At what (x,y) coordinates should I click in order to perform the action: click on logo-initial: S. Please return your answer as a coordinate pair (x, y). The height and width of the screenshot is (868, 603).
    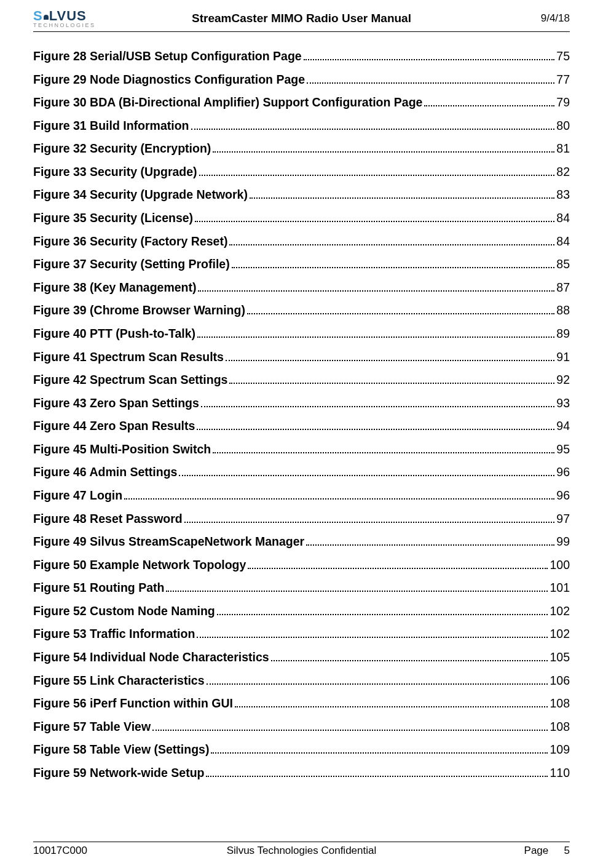
    Looking at the image, I should click on (38, 16).